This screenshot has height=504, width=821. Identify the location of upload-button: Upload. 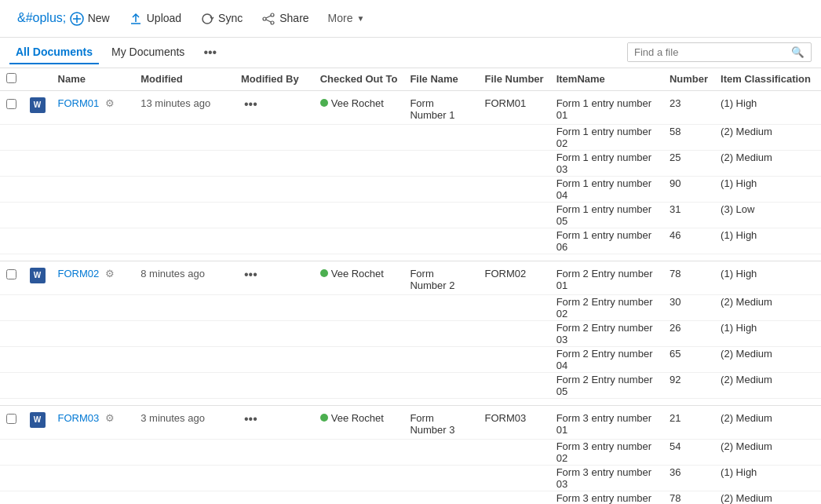
(155, 19).